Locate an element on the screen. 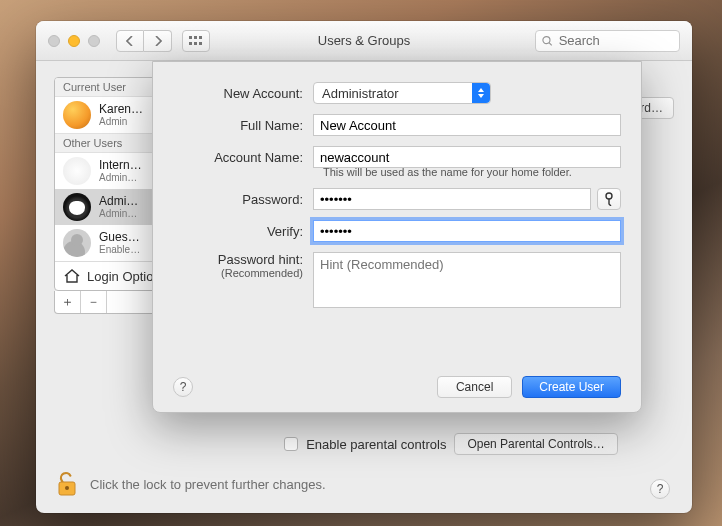 The height and width of the screenshot is (526, 722). label-password: Password: is located at coordinates (243, 200).